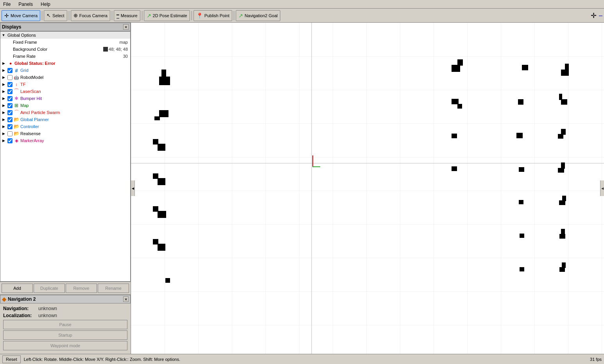 This screenshot has height=364, width=604. I want to click on bumper-hit-checkbox, so click(10, 98).